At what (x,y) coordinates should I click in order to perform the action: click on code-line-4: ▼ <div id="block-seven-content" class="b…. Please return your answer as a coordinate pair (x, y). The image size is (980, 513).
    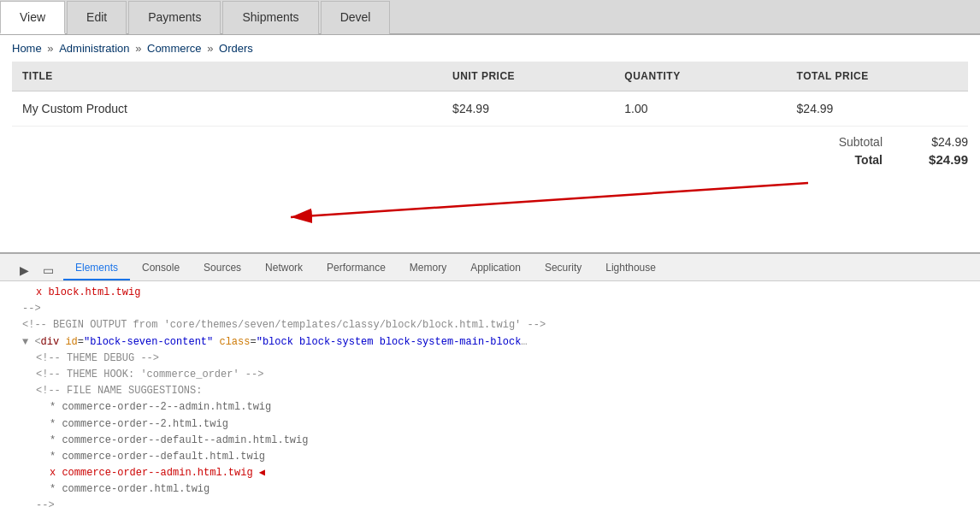
    Looking at the image, I should click on (490, 342).